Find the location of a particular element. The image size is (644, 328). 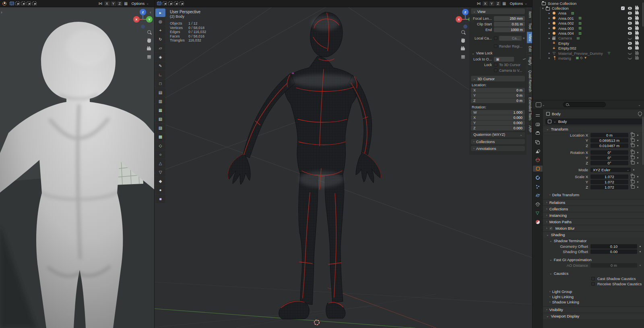

outliner-row: Collection ✓ is located at coordinates (588, 8).